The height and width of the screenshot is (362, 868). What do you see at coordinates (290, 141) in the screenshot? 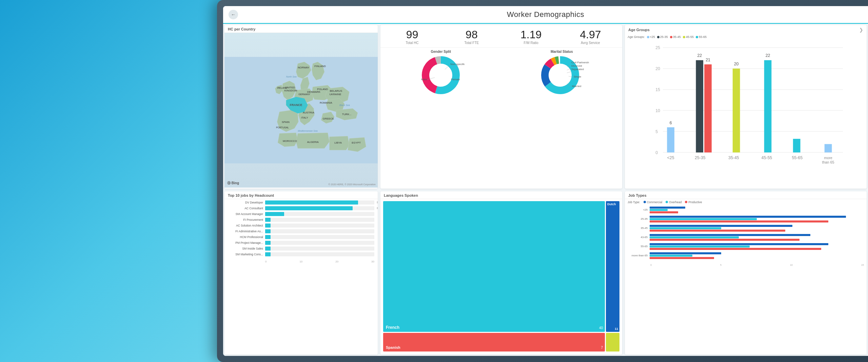
I see `svg-text: MOROCCO` at bounding box center [290, 141].